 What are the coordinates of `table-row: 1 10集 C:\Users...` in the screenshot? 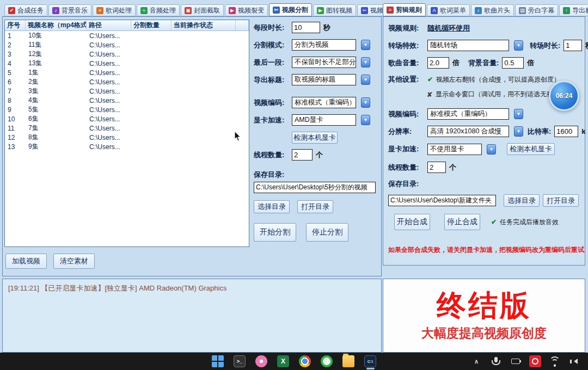 It's located at (127, 36).